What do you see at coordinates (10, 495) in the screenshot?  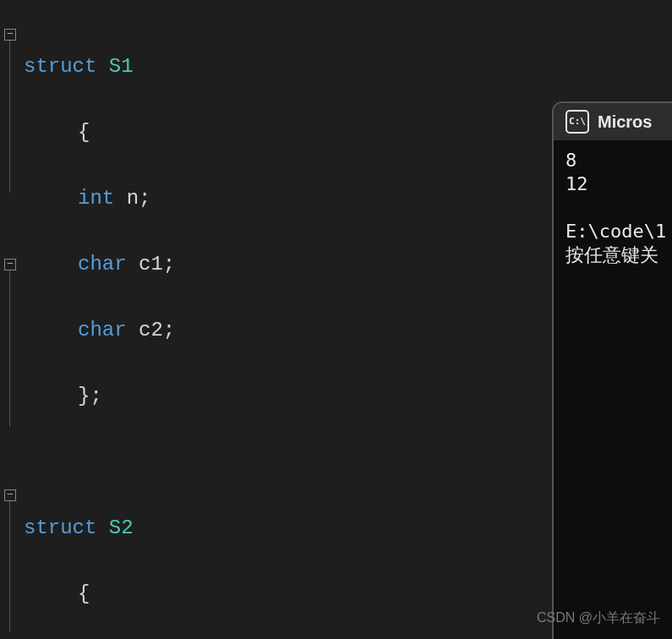 I see `fold-toggle-main: −` at bounding box center [10, 495].